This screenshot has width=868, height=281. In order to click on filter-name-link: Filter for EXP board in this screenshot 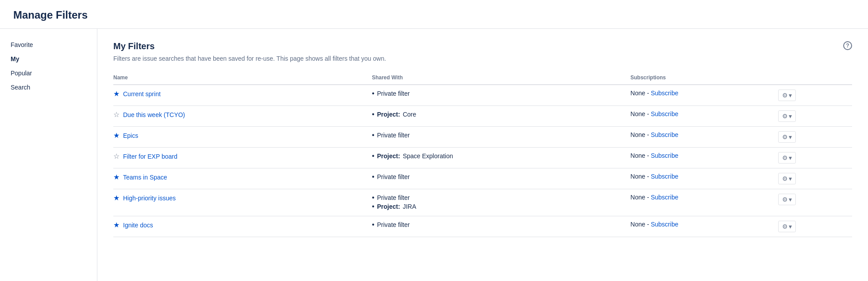, I will do `click(150, 156)`.